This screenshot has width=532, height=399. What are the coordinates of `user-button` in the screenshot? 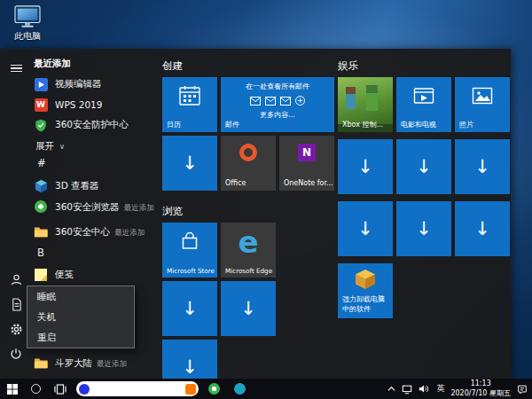 It's located at (16, 279).